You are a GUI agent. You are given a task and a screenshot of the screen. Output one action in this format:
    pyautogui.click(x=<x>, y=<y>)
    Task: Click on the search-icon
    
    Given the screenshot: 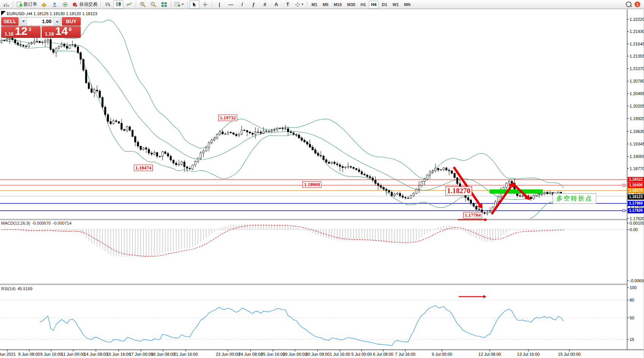 What is the action you would take?
    pyautogui.click(x=628, y=5)
    